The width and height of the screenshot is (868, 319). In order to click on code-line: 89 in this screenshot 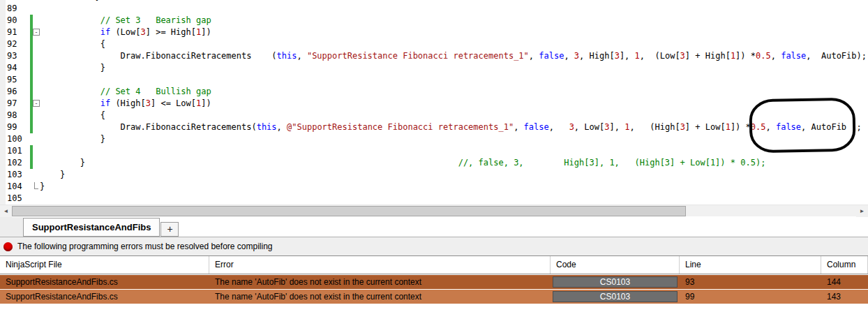, I will do `click(436, 8)`.